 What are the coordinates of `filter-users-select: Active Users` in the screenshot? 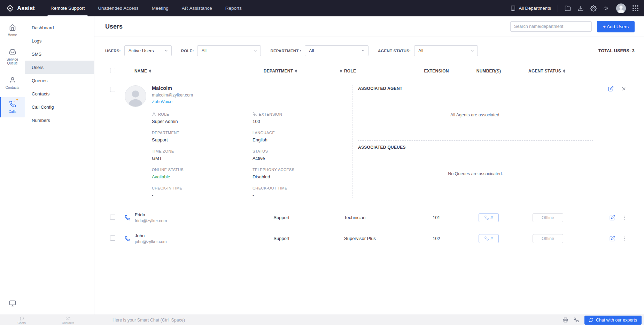 It's located at (148, 51).